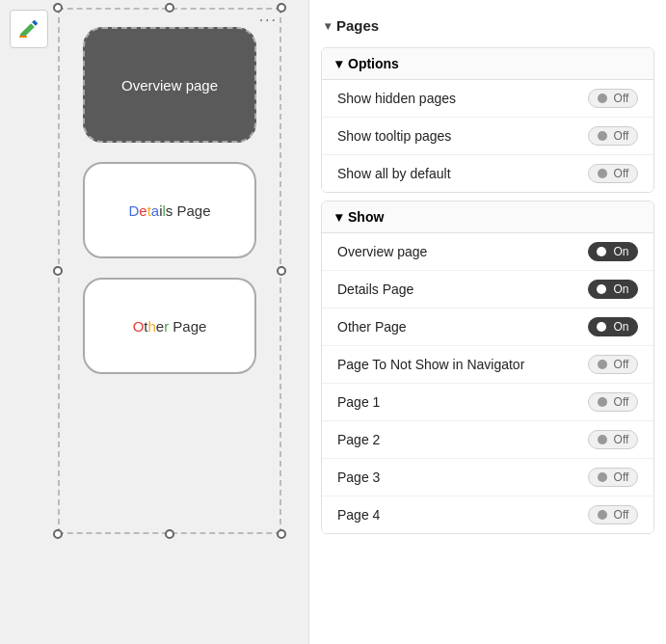 This screenshot has width=666, height=644. I want to click on show-details-toggle: On, so click(613, 289).